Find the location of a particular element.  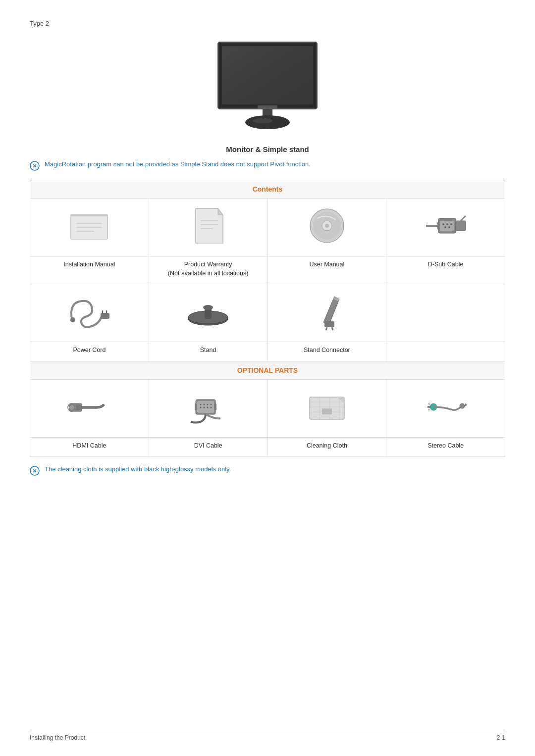

contents-header: Contents is located at coordinates (268, 189).